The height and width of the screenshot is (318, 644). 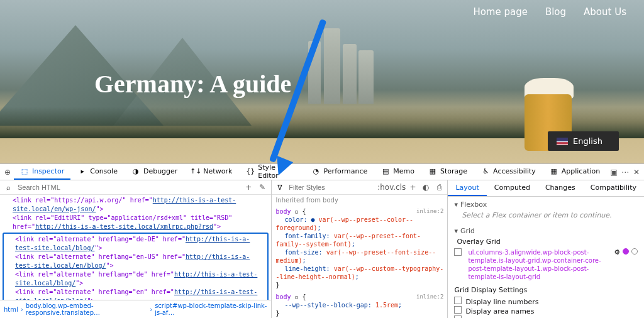 I want to click on console-icon: ▸, so click(x=82, y=172).